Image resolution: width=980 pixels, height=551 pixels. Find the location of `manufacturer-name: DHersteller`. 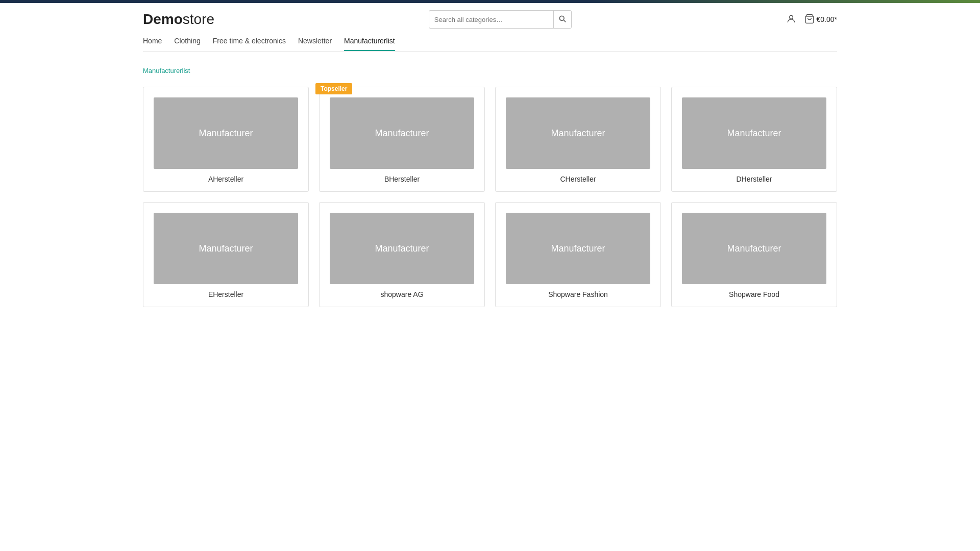

manufacturer-name: DHersteller is located at coordinates (754, 179).